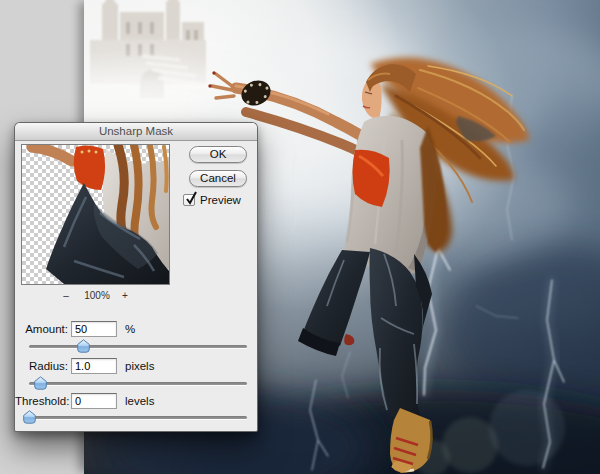 This screenshot has width=600, height=474. What do you see at coordinates (136, 131) in the screenshot?
I see `dialog-title: Unsharp Mask` at bounding box center [136, 131].